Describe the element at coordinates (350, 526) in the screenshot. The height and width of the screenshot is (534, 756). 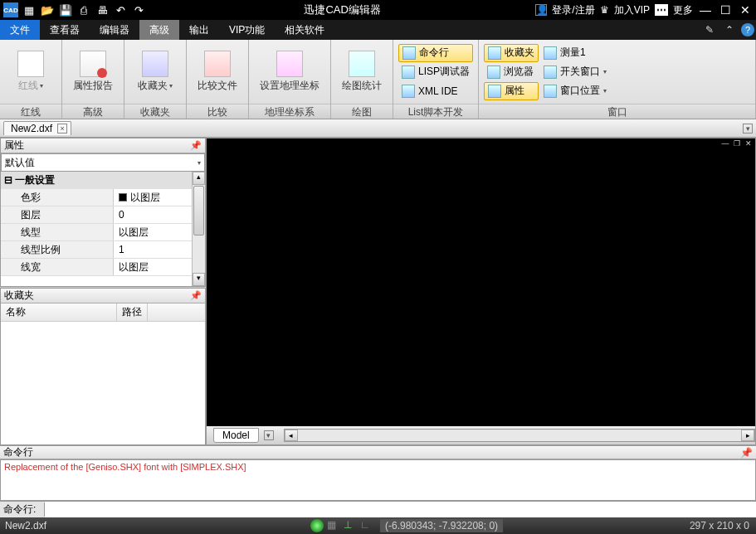
I see `status-snap-icon: ⊥` at that location.